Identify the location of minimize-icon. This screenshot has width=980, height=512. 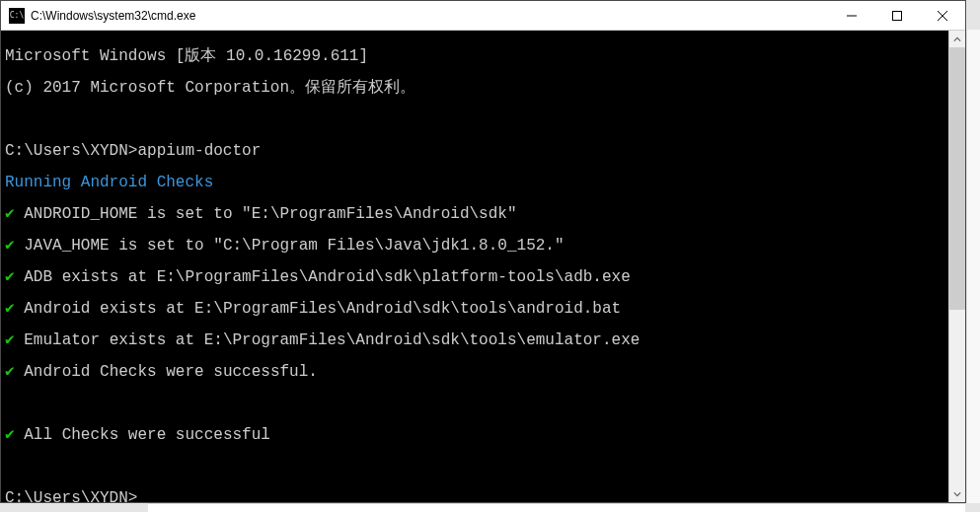
(852, 16).